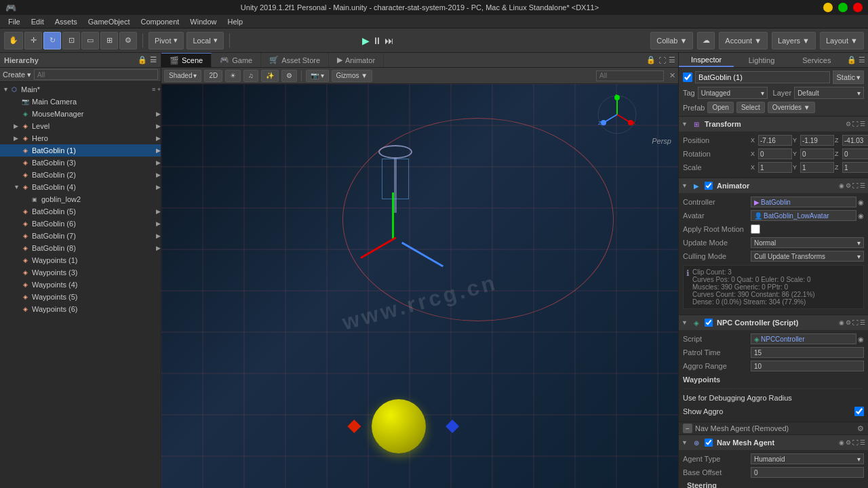  I want to click on menu-edit: Edit, so click(38, 22).